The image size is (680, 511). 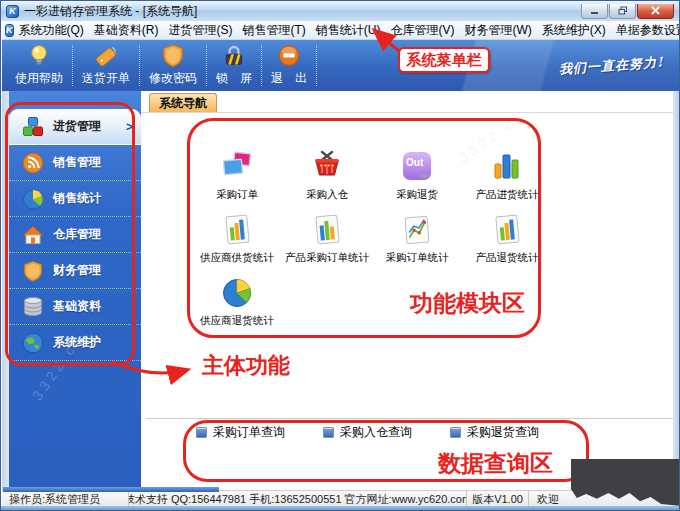 What do you see at coordinates (237, 321) in the screenshot?
I see `module-label: 供应商退货统计` at bounding box center [237, 321].